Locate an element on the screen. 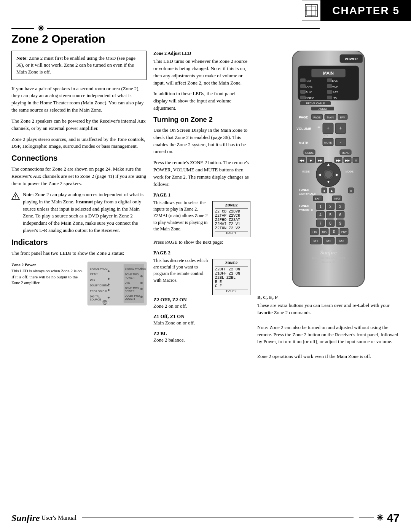  page1-row-2: Z2TAP Z2VCR is located at coordinates (231, 216).